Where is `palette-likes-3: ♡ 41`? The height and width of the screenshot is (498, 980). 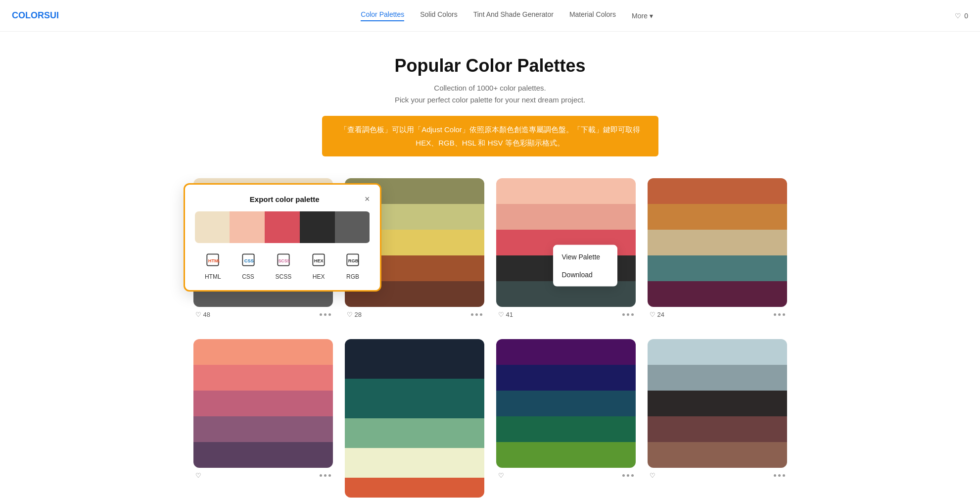 palette-likes-3: ♡ 41 is located at coordinates (506, 315).